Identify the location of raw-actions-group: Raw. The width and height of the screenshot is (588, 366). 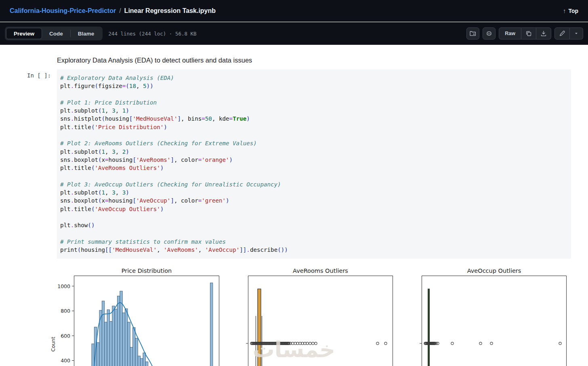
(525, 33).